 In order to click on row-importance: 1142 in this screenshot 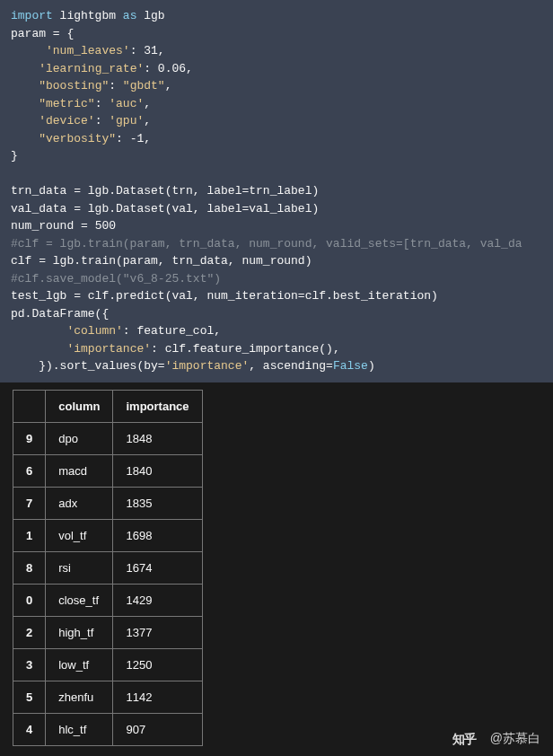, I will do `click(158, 697)`.